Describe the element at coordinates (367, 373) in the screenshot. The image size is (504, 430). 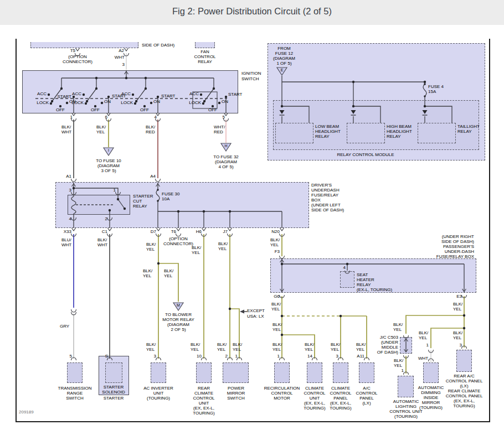
I see `ac-control-panel-box` at that location.